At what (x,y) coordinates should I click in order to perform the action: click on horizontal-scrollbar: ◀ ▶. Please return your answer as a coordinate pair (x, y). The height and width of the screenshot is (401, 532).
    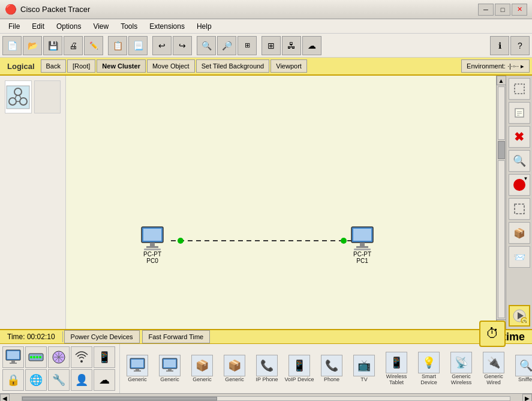
    Looking at the image, I should click on (266, 397).